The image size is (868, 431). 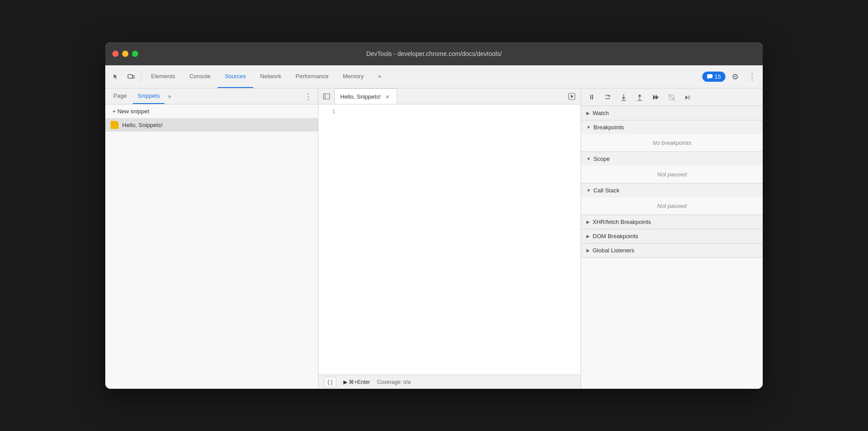 What do you see at coordinates (735, 77) in the screenshot?
I see `settings-btn: ⚙` at bounding box center [735, 77].